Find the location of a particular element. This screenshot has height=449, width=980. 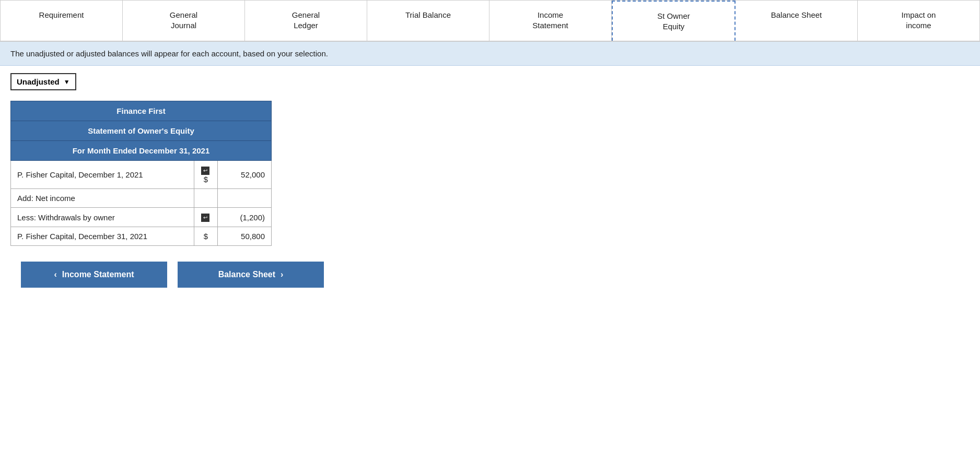

table-row: P. Fisher Capital, December 31, 2021$50,… is located at coordinates (141, 237).